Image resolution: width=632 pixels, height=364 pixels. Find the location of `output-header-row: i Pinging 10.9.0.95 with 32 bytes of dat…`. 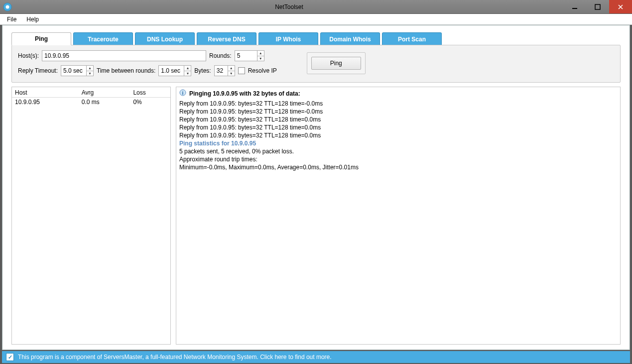

output-header-row: i Pinging 10.9.0.95 with 32 bytes of dat… is located at coordinates (398, 94).